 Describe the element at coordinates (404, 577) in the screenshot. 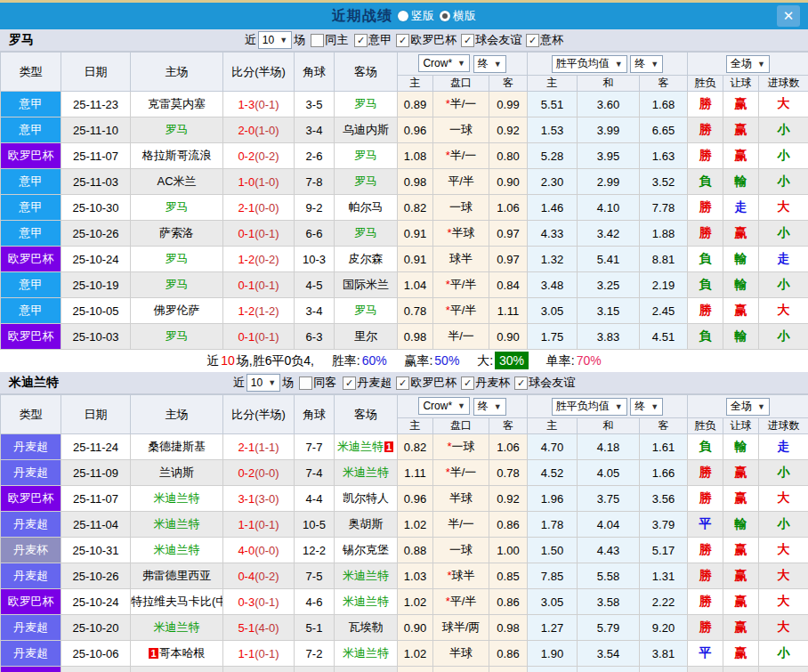

I see `match-row: 丹麦超25-10-26弗雷德里西亚0-4(0-2)7-5米迪兰特1.03*球半0…` at that location.